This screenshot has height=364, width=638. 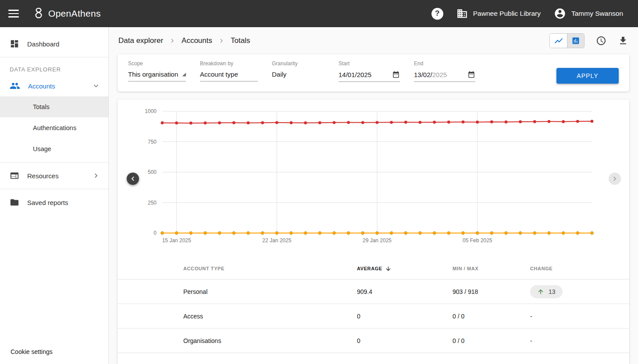 I want to click on sidebar-item-accounts: Accounts, so click(x=54, y=86).